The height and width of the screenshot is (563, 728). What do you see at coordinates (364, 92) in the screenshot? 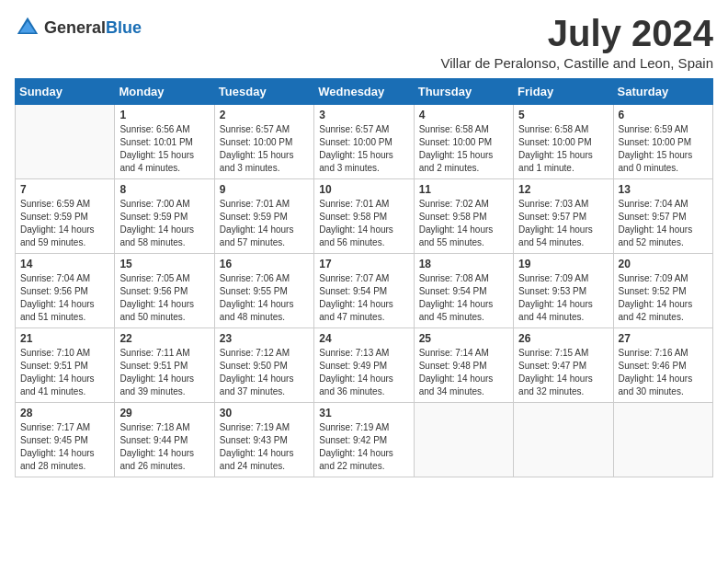
I see `weekday-header-wednesday: Wednesday` at bounding box center [364, 92].